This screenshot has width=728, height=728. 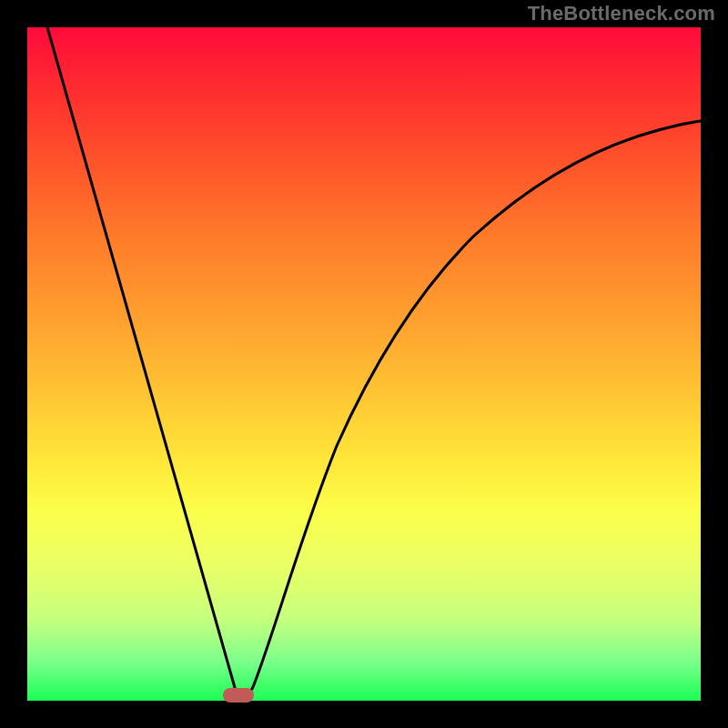 What do you see at coordinates (238, 695) in the screenshot?
I see `min-marker` at bounding box center [238, 695].